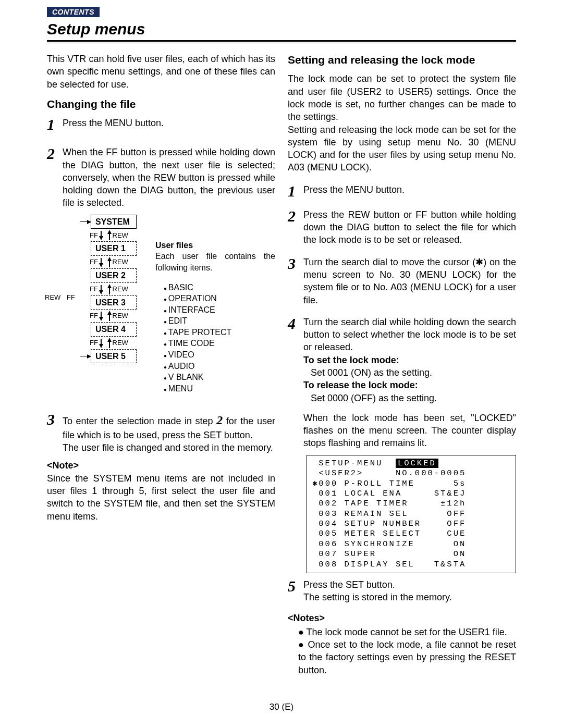 Image resolution: width=563 pixels, height=728 pixels. Describe the element at coordinates (53, 298) in the screenshot. I see `diagram-outer-rew: REW` at that location.